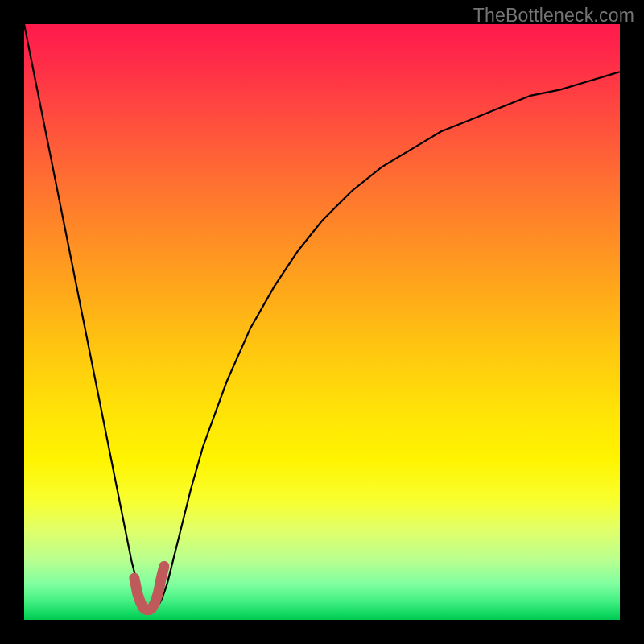 The image size is (644, 644). Describe the element at coordinates (150, 588) in the screenshot. I see `optimal-marker` at that location.